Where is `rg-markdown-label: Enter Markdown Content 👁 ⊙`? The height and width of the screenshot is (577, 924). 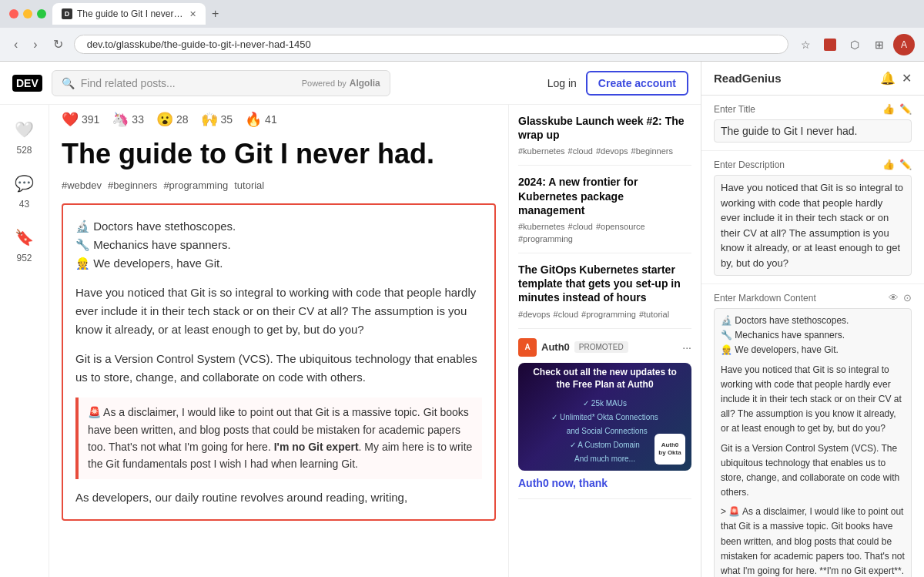
rg-markdown-label: Enter Markdown Content 👁 ⊙ is located at coordinates (813, 297).